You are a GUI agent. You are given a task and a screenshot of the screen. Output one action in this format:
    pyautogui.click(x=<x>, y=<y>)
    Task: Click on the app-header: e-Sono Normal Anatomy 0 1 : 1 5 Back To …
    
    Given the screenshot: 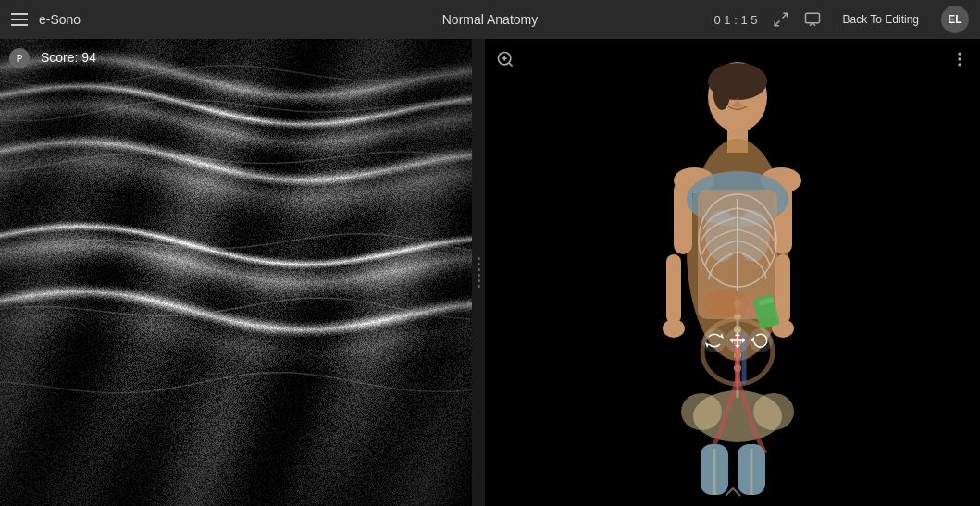 What is the action you would take?
    pyautogui.click(x=490, y=19)
    